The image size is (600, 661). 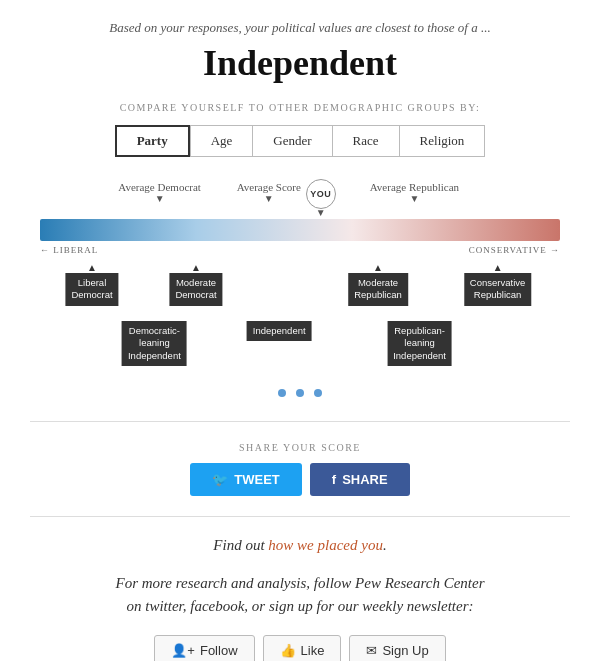 I want to click on label-moderate-republican: ▲ ModerateRepublican, so click(x=378, y=290).